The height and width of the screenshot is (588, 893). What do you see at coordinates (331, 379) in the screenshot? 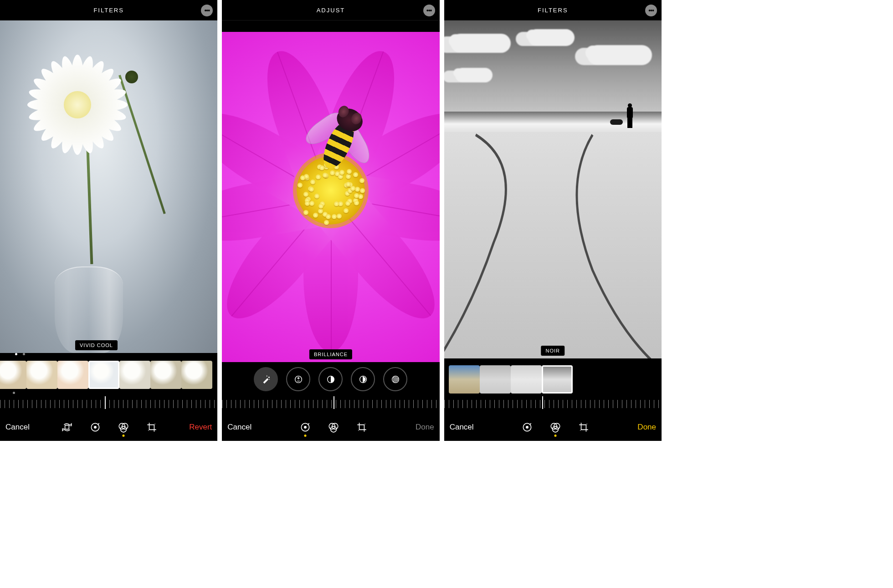
I see `adjustment-buttons-row` at bounding box center [331, 379].